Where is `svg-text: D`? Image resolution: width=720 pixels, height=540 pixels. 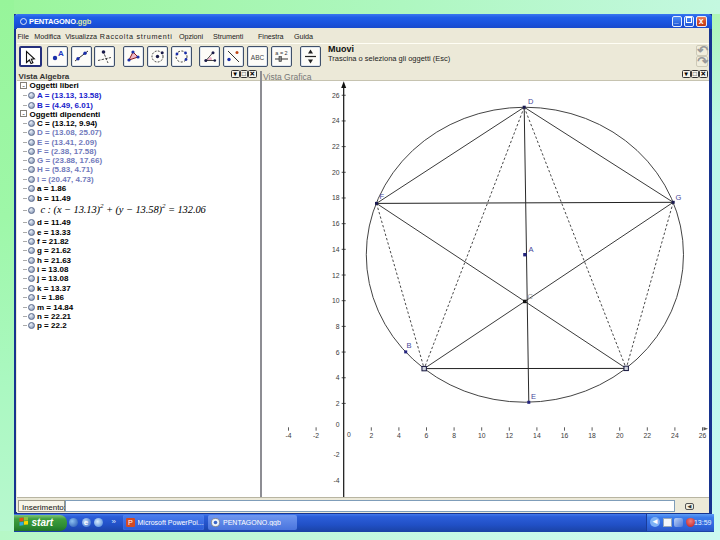
svg-text: D is located at coordinates (531, 102).